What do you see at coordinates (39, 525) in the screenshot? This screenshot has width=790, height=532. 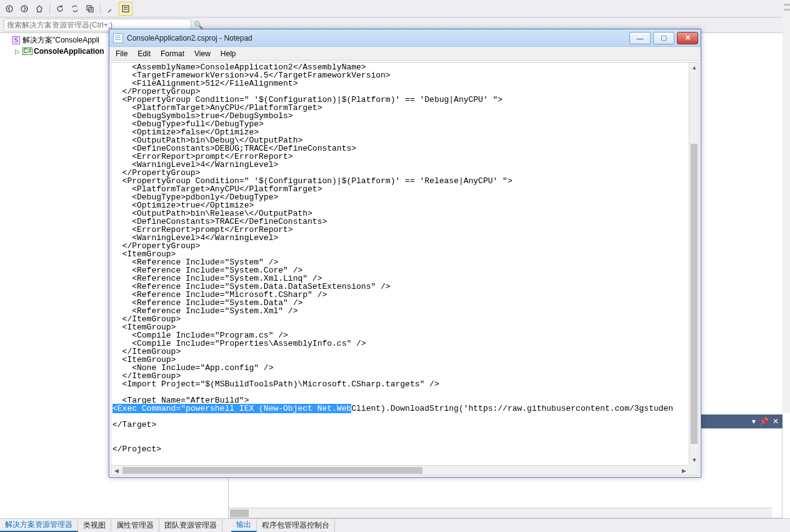 I see `tab-solution-explorer: 解决方案资源管理器` at bounding box center [39, 525].